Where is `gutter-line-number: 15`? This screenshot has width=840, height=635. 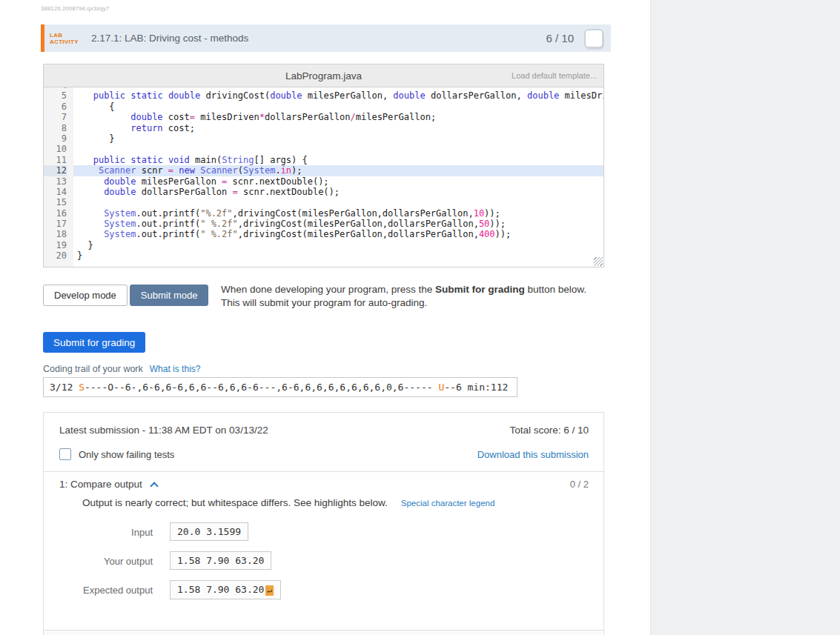 gutter-line-number: 15 is located at coordinates (55, 202).